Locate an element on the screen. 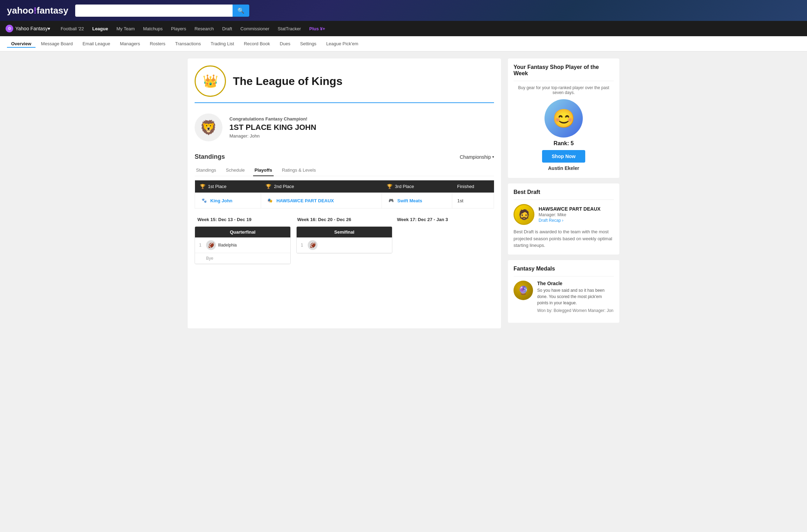  semifinal-box: Semifinal 1 🏈 is located at coordinates (344, 240).